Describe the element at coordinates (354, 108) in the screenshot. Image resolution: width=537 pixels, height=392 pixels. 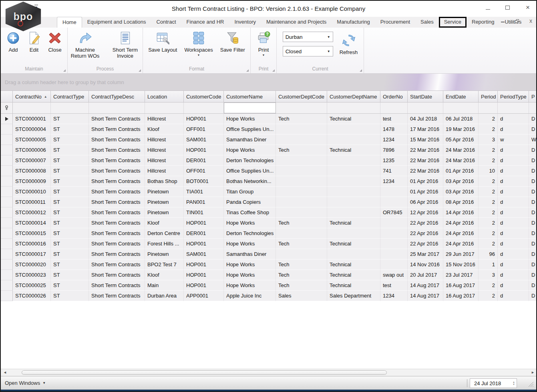
I see `filter-cell-customerdeptname` at that location.